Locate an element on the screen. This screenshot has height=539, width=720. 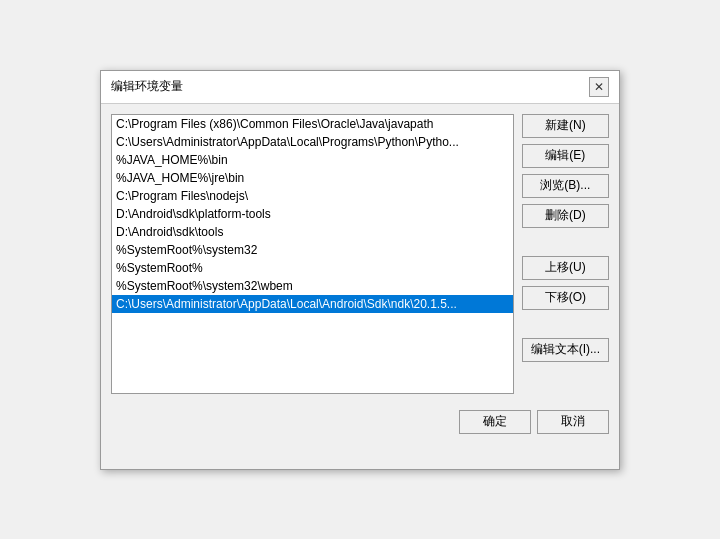
dialog-title: 编辑环境变量 is located at coordinates (147, 86).